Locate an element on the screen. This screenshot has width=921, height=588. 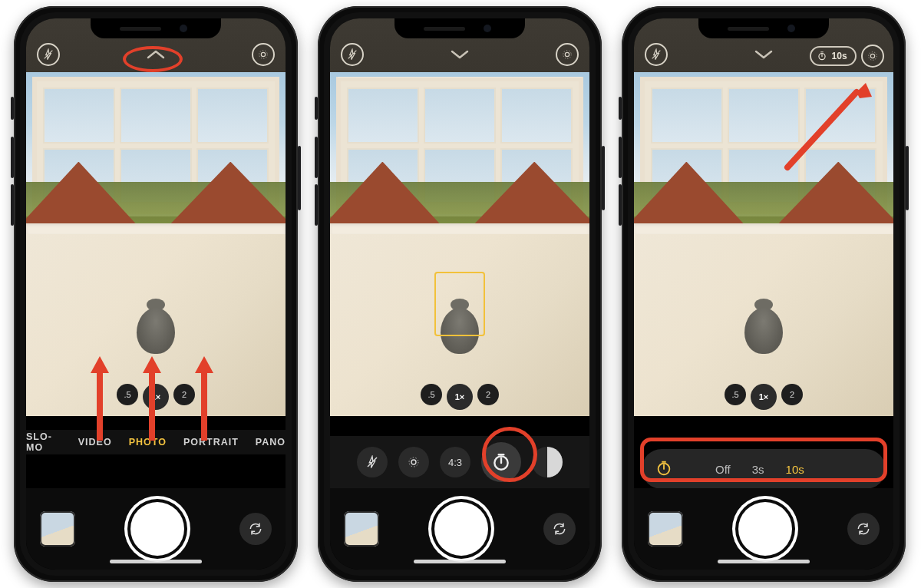
volume-down-button is located at coordinates (12, 205).